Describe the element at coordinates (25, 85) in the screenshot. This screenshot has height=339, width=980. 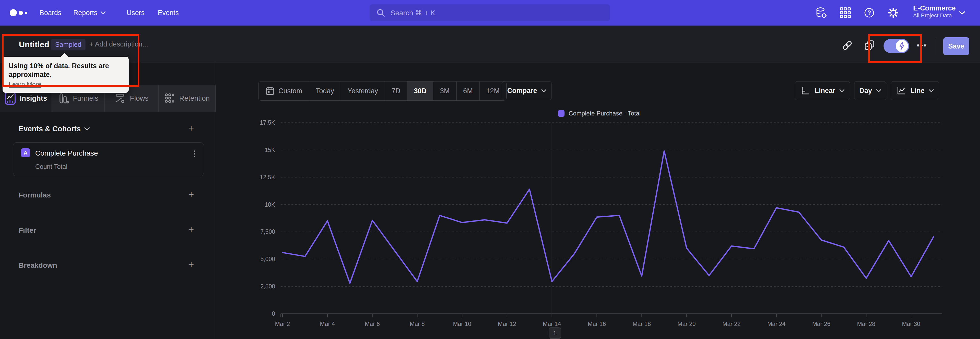
I see `learn-more-link: Learn More` at that location.